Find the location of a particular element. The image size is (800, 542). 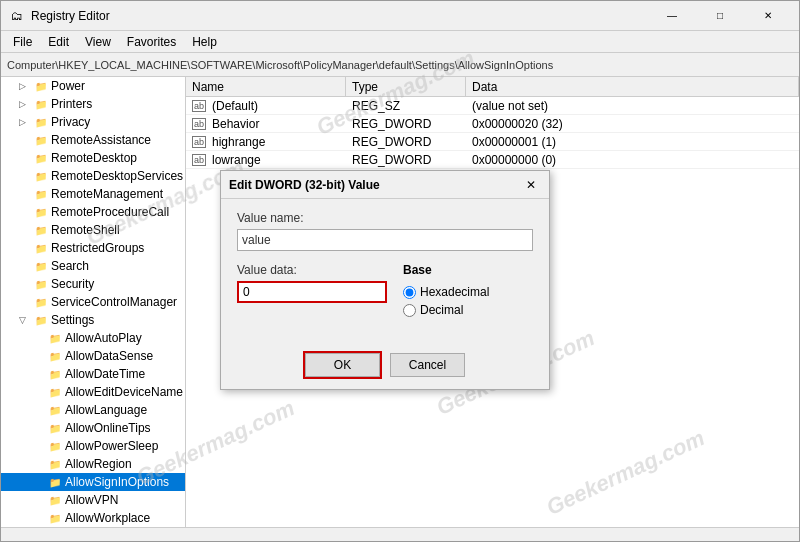

tree-item: 📁AllowWorkplace is located at coordinates (93, 518).